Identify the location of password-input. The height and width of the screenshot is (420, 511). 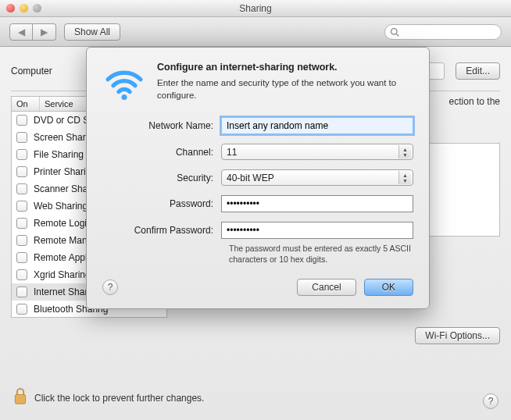
(317, 204).